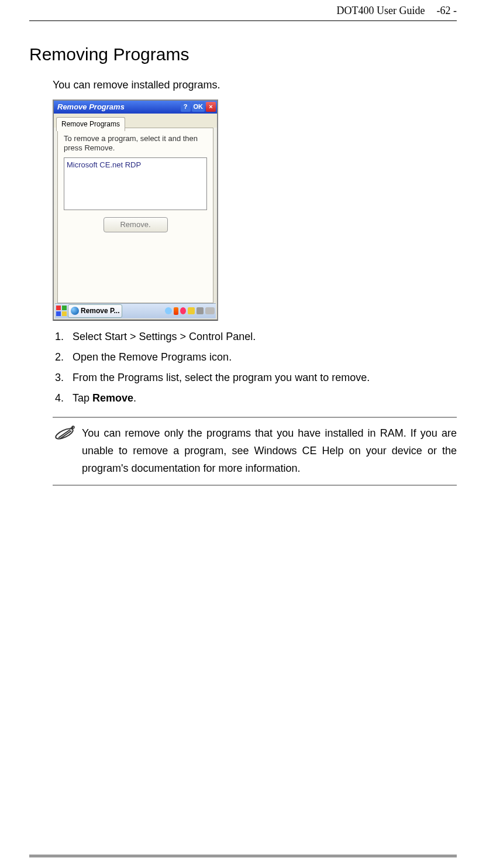 This screenshot has width=486, height=868. What do you see at coordinates (136, 144) in the screenshot?
I see `dialog-instruction: To remove a program, select it and then …` at bounding box center [136, 144].